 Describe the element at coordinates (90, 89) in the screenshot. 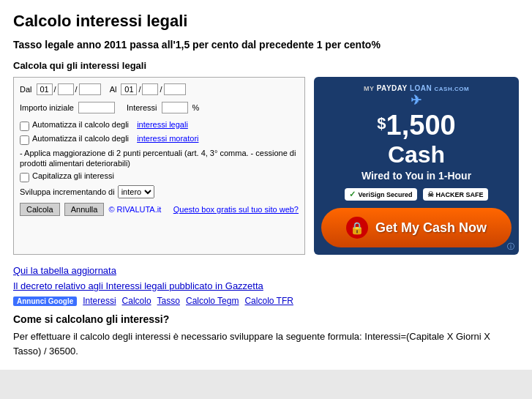

I see `dal-year-input` at that location.